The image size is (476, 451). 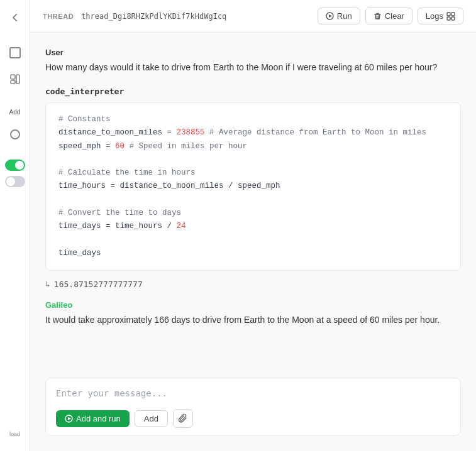 I want to click on toggle-on, so click(x=15, y=165).